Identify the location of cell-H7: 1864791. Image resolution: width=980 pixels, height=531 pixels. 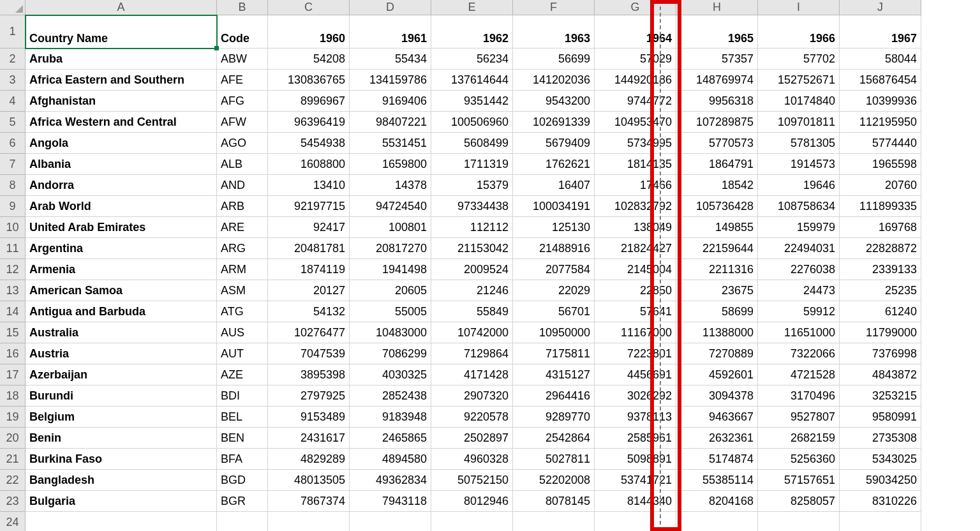
(717, 165).